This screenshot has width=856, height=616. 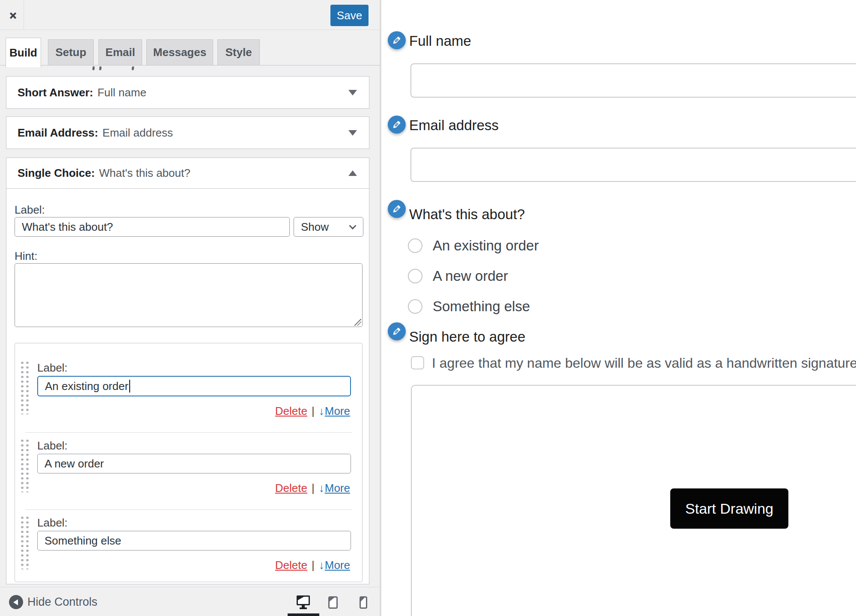 I want to click on tab-build: Build, so click(x=23, y=52).